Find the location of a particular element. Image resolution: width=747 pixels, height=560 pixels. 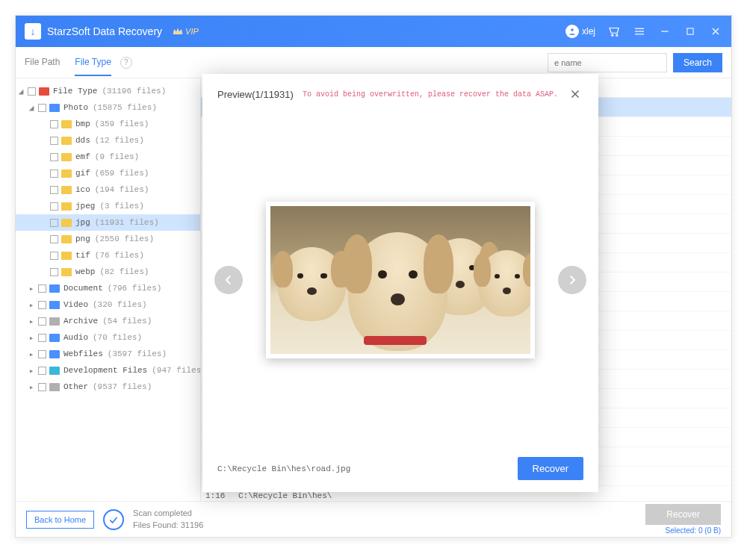

tree-node-photo: ◢ Photo (15875 files) is located at coordinates (108, 108).